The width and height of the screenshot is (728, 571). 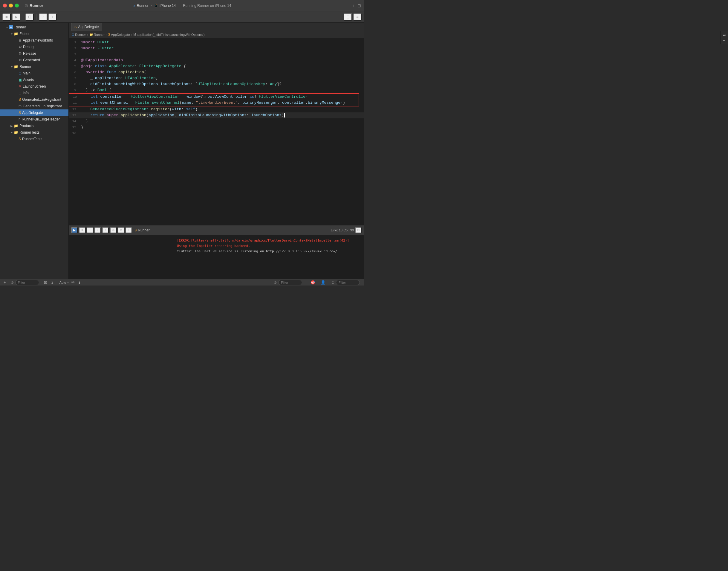 What do you see at coordinates (140, 6) in the screenshot?
I see `scheme-selector: ▷ Runner` at bounding box center [140, 6].